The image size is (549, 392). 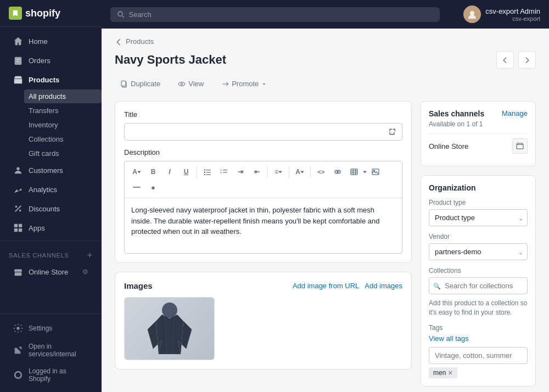 I want to click on sidebar-item-customers: Customers, so click(x=51, y=170).